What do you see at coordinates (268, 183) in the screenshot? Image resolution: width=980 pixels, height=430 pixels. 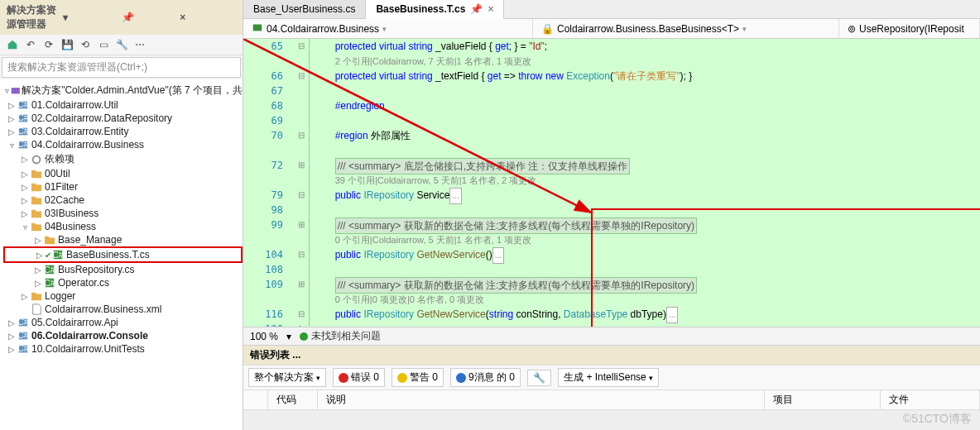 I see `line-numbers: 65666768697072799899104108109116120` at bounding box center [268, 183].